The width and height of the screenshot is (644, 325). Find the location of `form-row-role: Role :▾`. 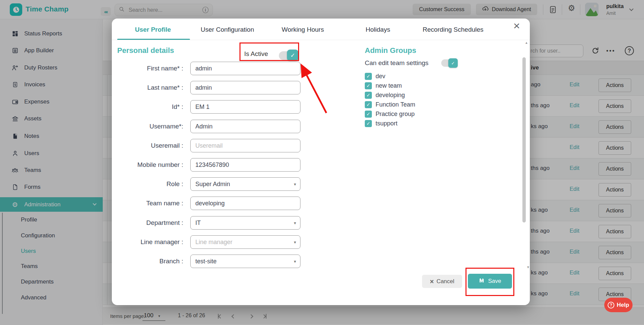

form-row-role: Role :▾ is located at coordinates (212, 184).